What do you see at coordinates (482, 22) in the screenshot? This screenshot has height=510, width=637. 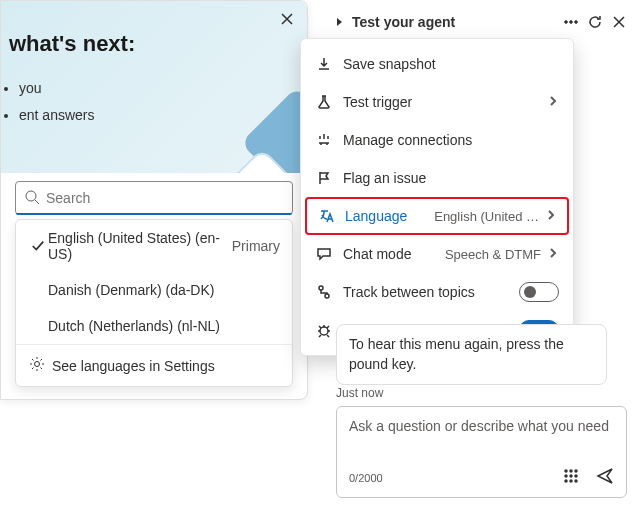 I see `test-panel-header: Test your agent` at bounding box center [482, 22].